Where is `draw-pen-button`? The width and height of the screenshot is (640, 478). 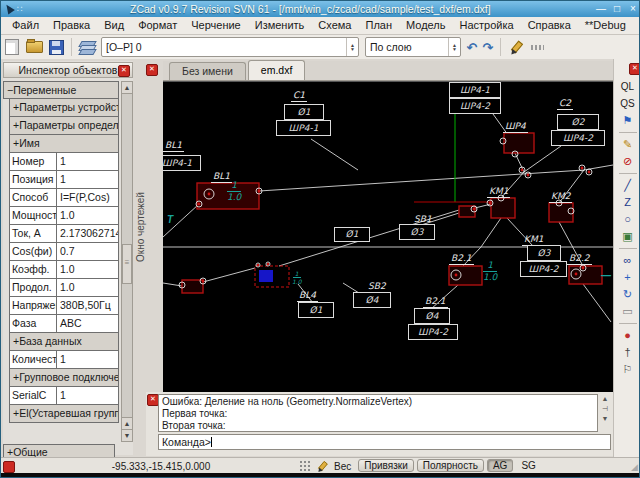 draw-pen-button is located at coordinates (516, 47).